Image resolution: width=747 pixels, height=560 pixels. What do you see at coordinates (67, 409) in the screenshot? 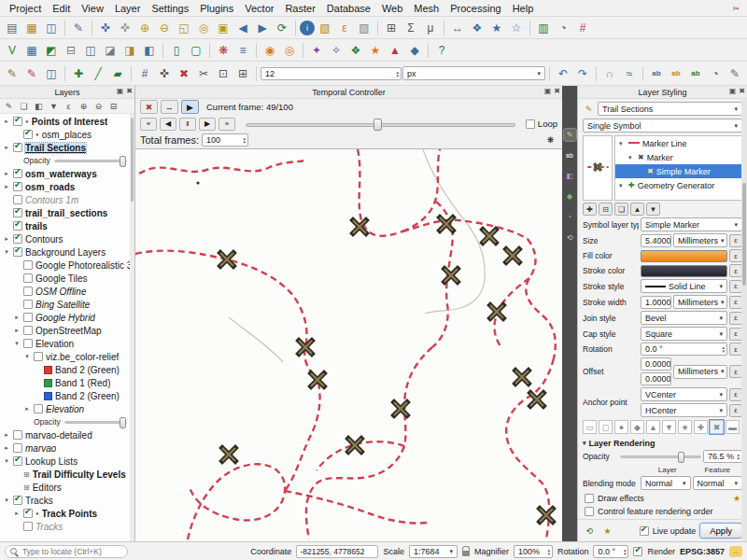
I see `layer-tree-item: ▸Elevation` at bounding box center [67, 409].